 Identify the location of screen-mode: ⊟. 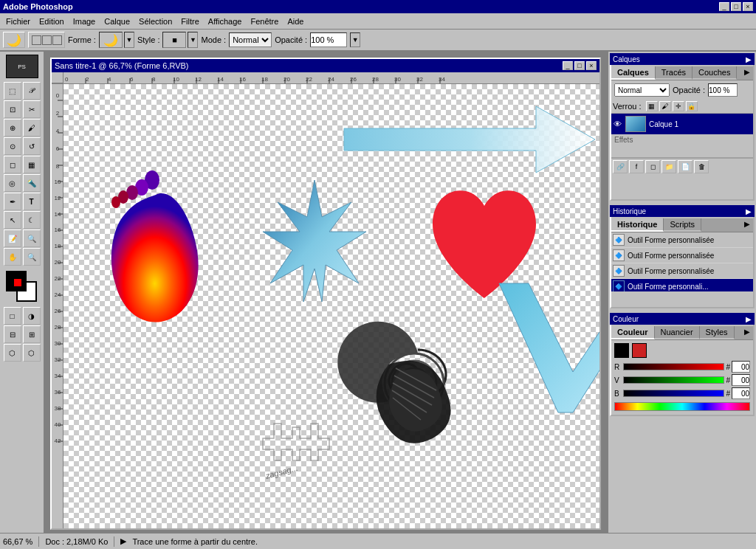
(13, 334).